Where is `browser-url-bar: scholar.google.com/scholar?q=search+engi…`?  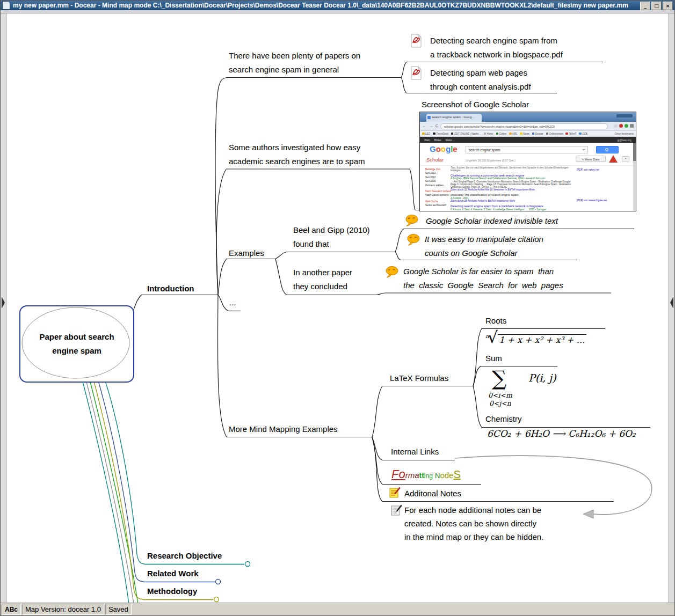 browser-url-bar: scholar.google.com/scholar?q=search+engi… is located at coordinates (524, 127).